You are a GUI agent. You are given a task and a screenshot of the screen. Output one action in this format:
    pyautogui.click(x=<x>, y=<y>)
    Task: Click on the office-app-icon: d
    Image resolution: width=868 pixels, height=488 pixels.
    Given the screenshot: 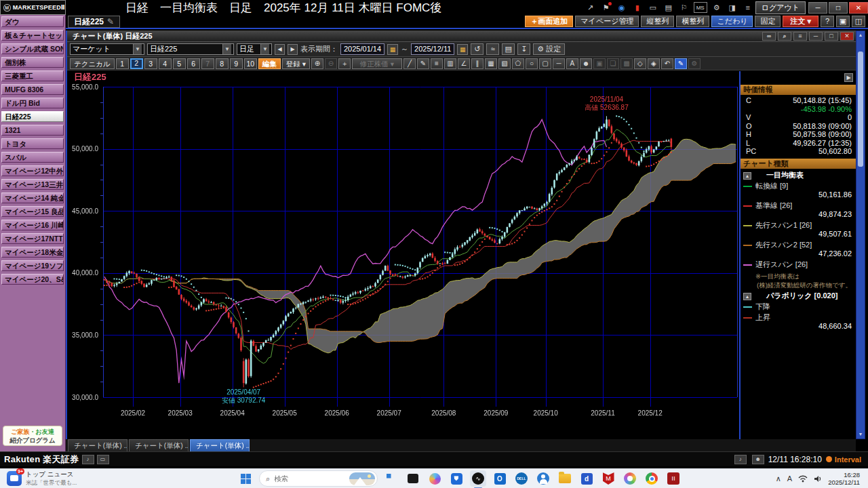 What is the action you would take?
    pyautogui.click(x=587, y=479)
    